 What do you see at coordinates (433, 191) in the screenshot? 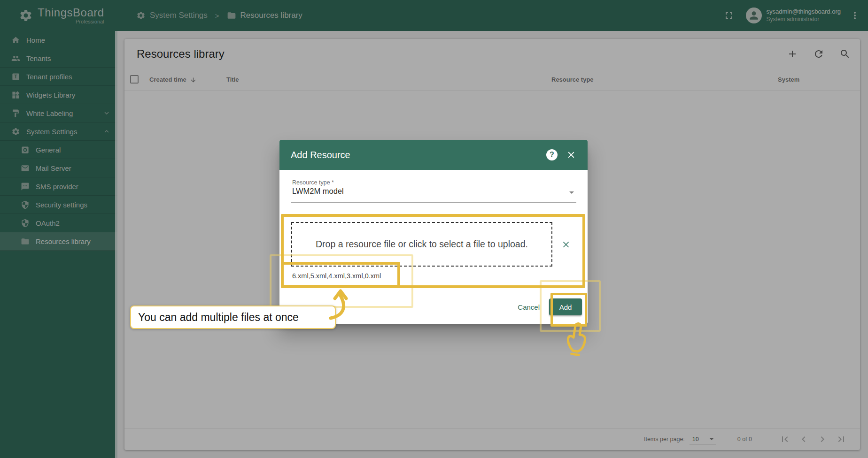
I see `resource-type-select: LWM2M model` at bounding box center [433, 191].